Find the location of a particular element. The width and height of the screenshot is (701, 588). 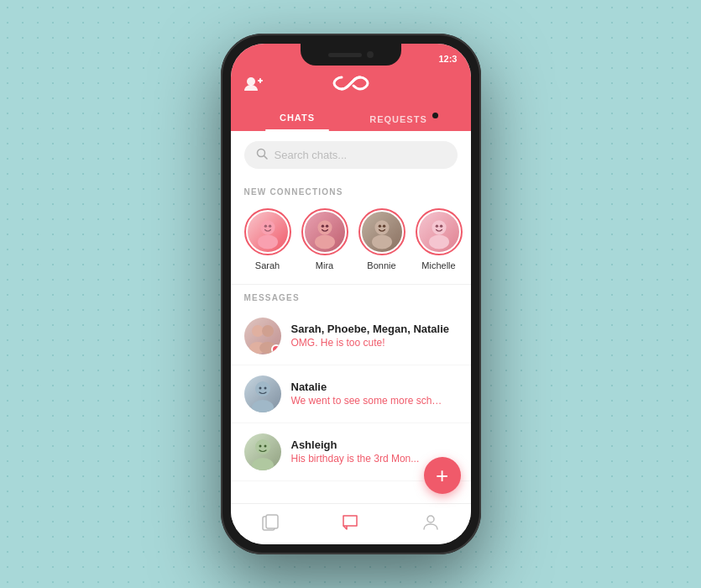

msg-name-2: Natalie is located at coordinates (374, 386).